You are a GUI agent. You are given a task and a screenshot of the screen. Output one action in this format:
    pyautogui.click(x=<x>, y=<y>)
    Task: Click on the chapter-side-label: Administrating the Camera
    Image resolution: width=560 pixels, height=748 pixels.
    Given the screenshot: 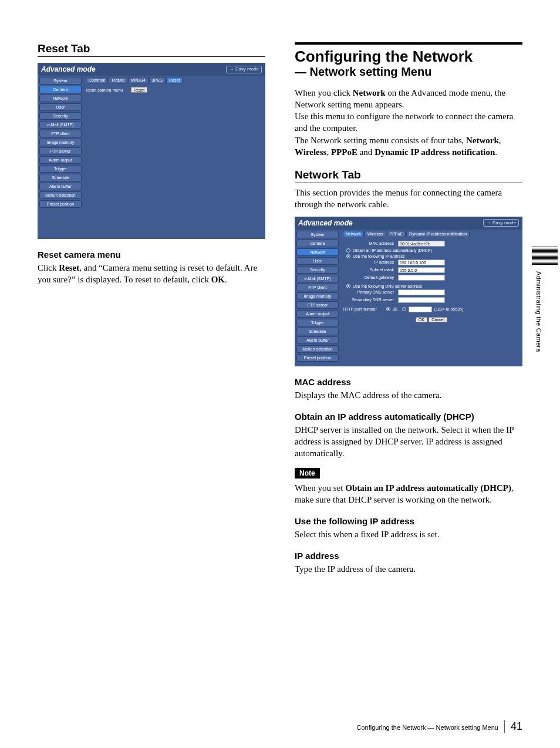 What is the action you would take?
    pyautogui.click(x=539, y=312)
    